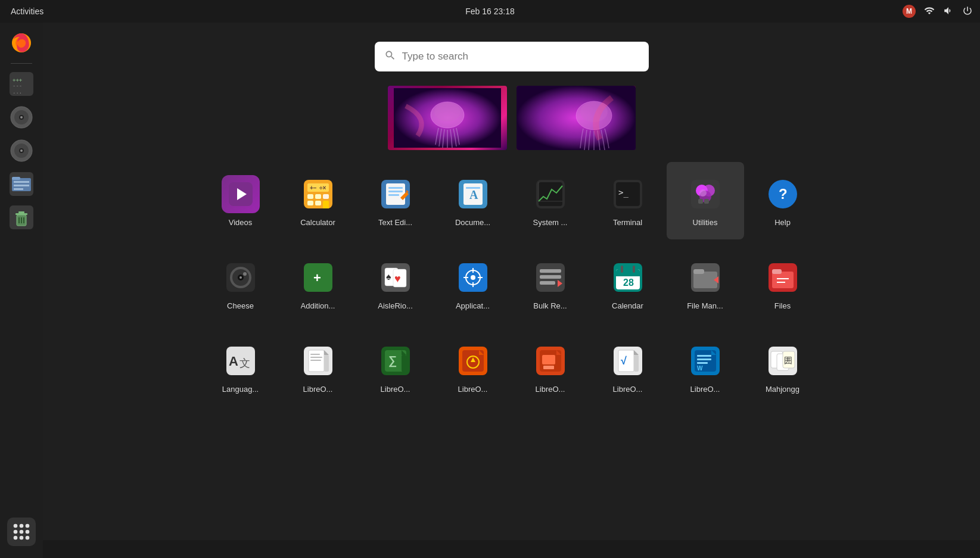  I want to click on app-row-2: Cheese + Addition..., so click(512, 284).